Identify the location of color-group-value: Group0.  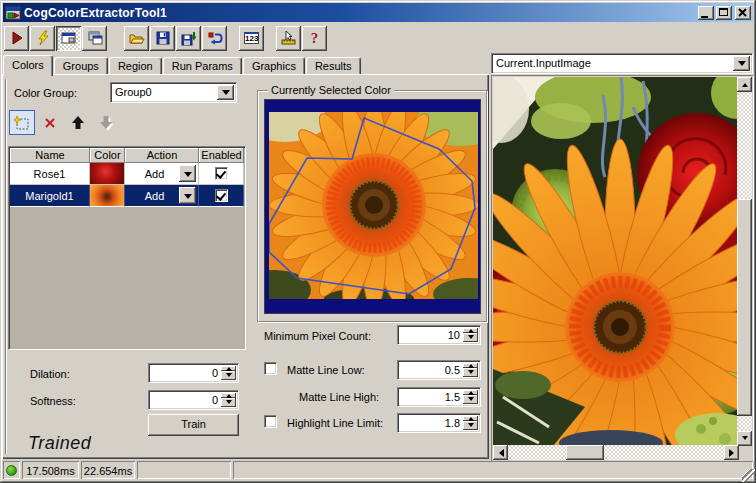
(163, 92).